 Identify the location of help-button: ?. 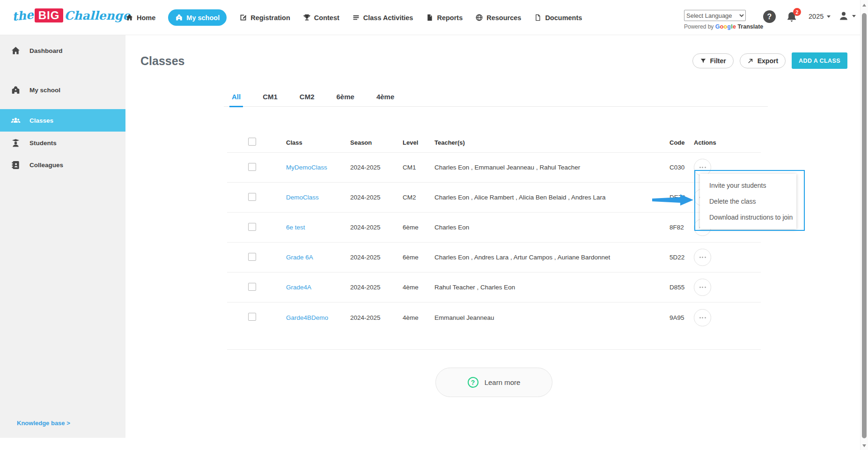
(770, 17).